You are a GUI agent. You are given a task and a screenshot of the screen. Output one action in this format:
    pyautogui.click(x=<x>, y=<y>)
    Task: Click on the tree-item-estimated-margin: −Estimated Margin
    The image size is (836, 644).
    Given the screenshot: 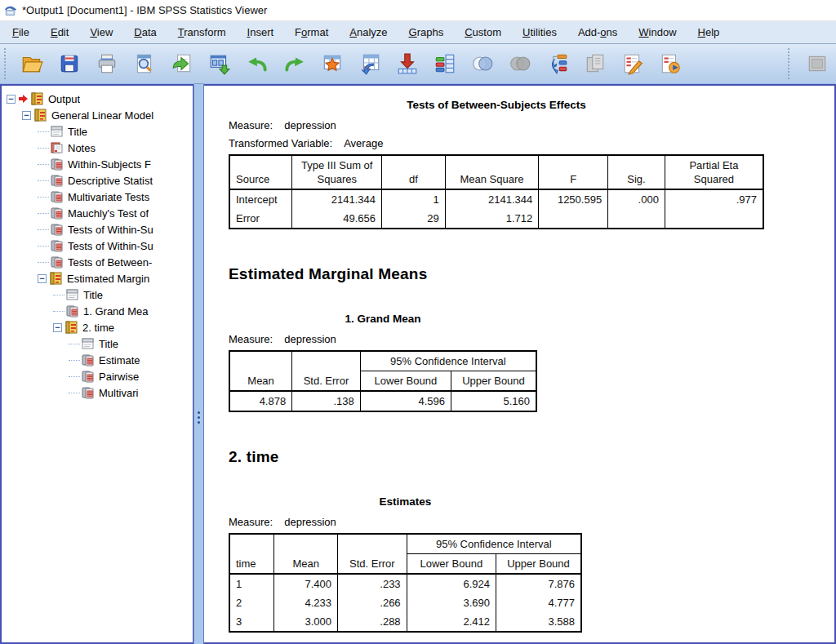 What is the action you would take?
    pyautogui.click(x=98, y=278)
    